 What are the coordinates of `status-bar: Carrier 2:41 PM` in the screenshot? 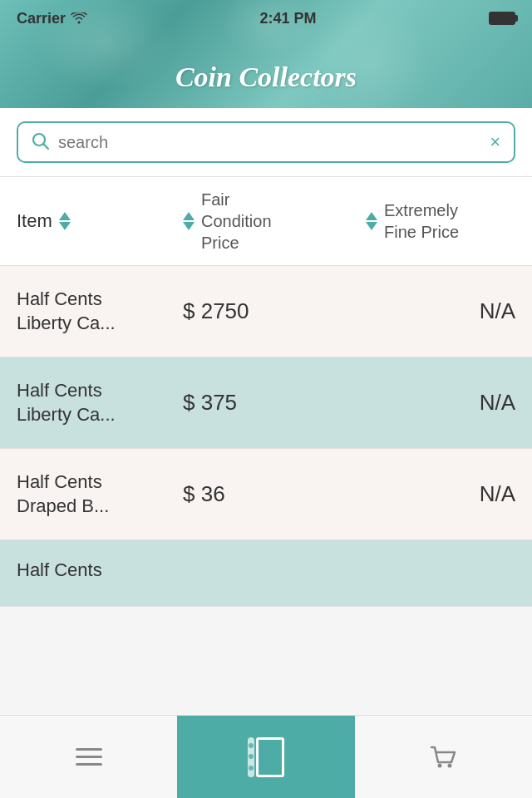 It's located at (266, 18).